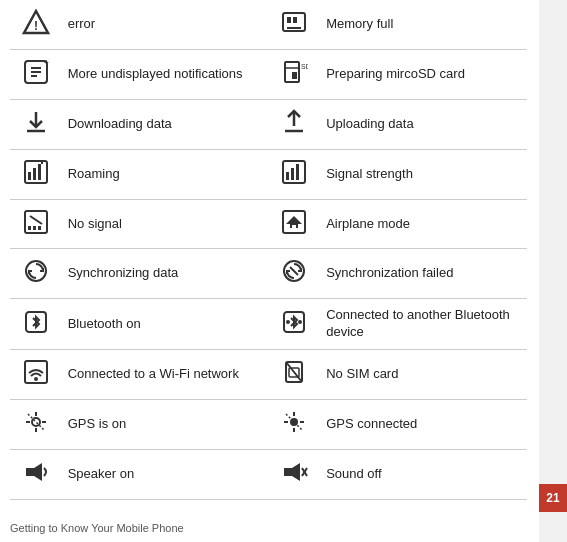  Describe the element at coordinates (166, 24) in the screenshot. I see `left-label: error` at that location.